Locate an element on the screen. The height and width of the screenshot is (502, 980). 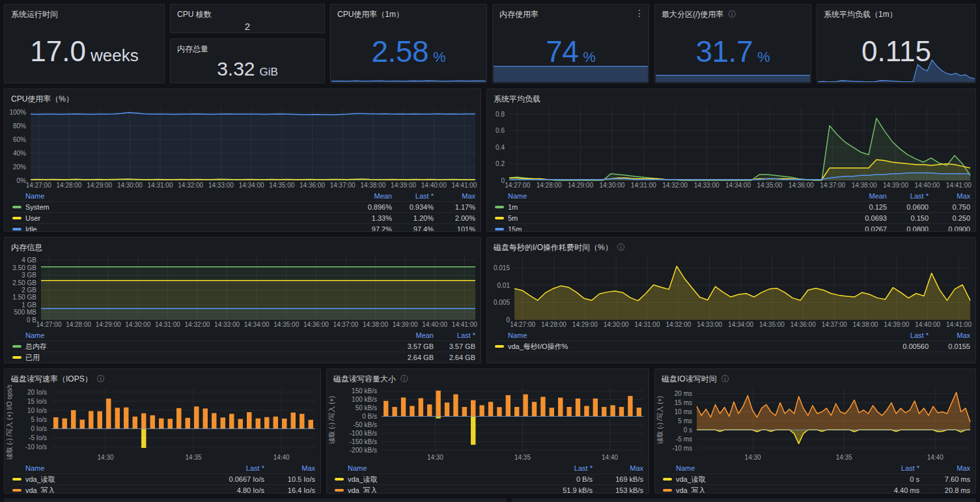
svg-text: 0% is located at coordinates (22, 181).